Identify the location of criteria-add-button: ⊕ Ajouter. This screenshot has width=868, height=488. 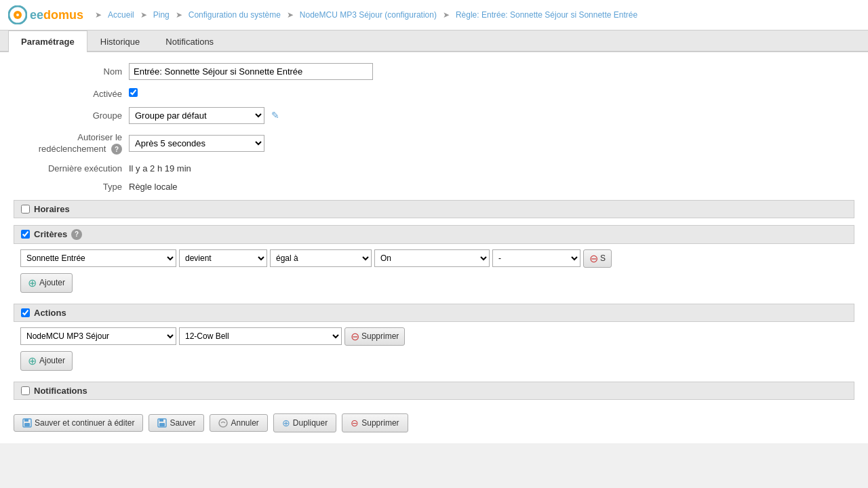
(46, 283).